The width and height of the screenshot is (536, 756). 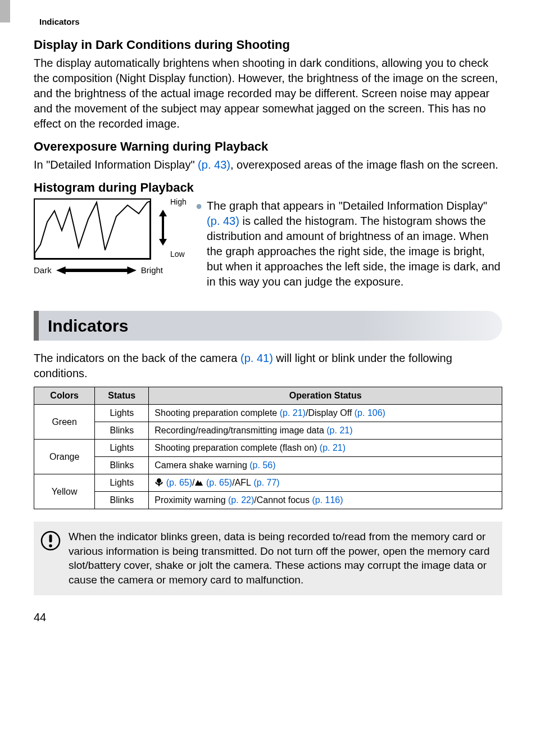 I want to click on table-row: Yellow Lights (p. 65)/ (p. 65)/AFL (p. 7…, so click(x=269, y=483).